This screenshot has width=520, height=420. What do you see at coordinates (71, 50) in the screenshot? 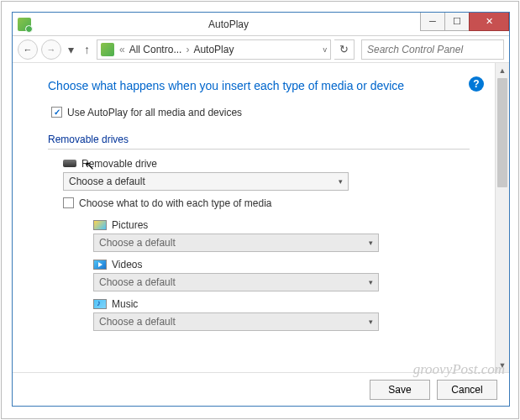
I see `recent-dropdown-icon: ▾` at bounding box center [71, 50].